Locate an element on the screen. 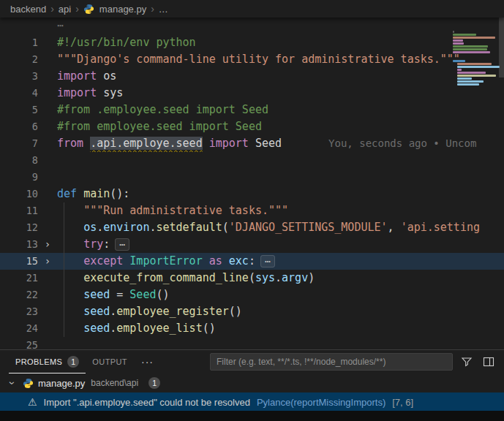  line-text: seed.employee_list() is located at coordinates (281, 329).